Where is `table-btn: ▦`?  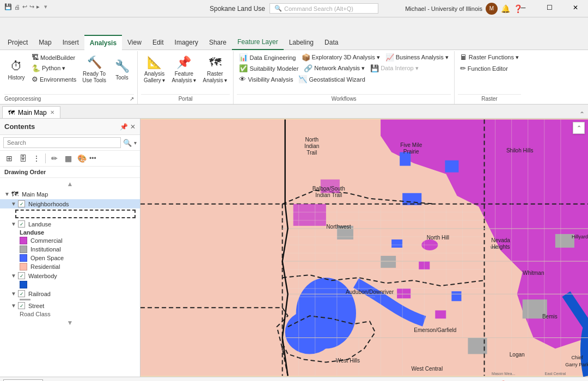 table-btn: ▦ is located at coordinates (68, 158).